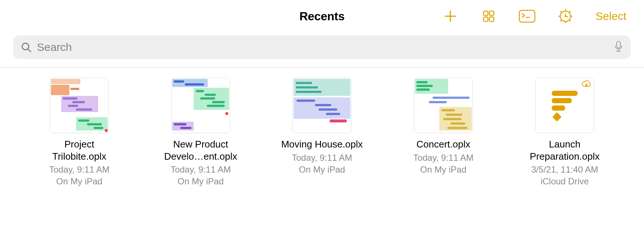  Describe the element at coordinates (201, 150) in the screenshot. I see `file-name: New Product Develo…ent.oplx` at that location.